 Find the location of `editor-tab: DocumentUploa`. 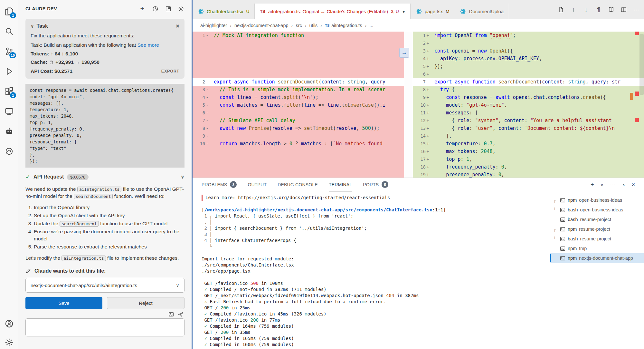

editor-tab: DocumentUploa is located at coordinates (482, 11).